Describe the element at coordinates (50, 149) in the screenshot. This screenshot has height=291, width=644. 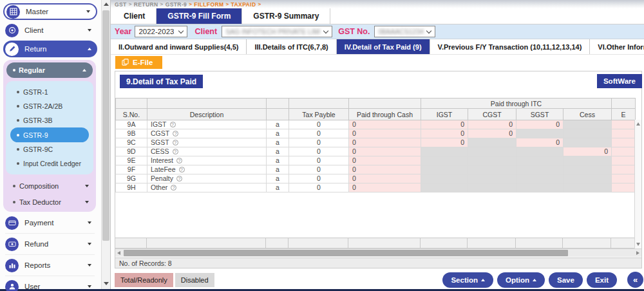
I see `sidebar-item-gstr-9c: GSTR-9C` at that location.